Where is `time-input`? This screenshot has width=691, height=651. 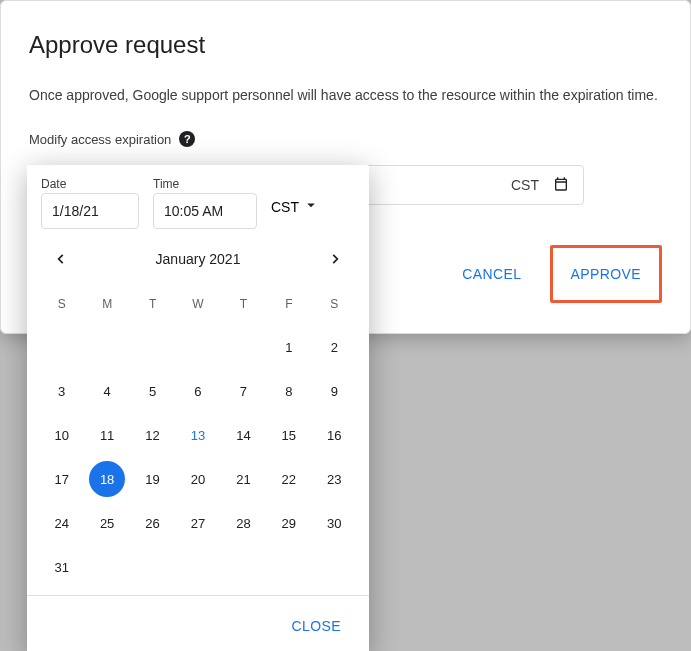
time-input is located at coordinates (205, 211).